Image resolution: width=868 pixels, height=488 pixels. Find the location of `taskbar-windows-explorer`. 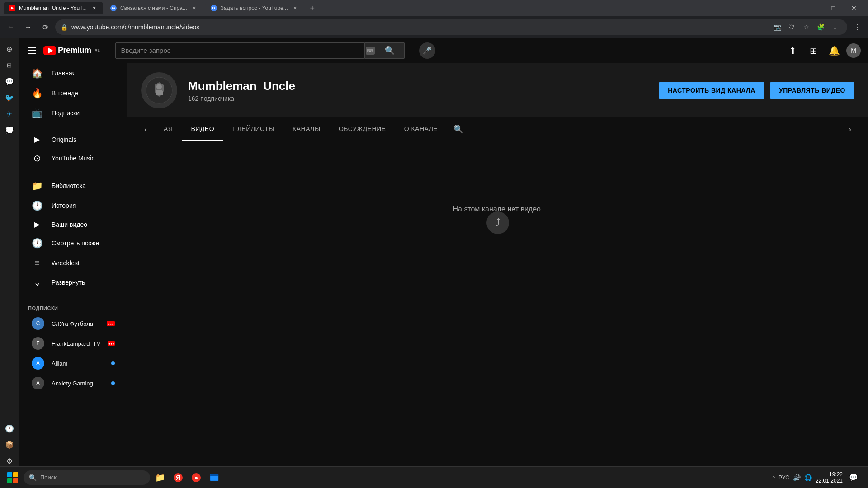

taskbar-windows-explorer is located at coordinates (214, 478).